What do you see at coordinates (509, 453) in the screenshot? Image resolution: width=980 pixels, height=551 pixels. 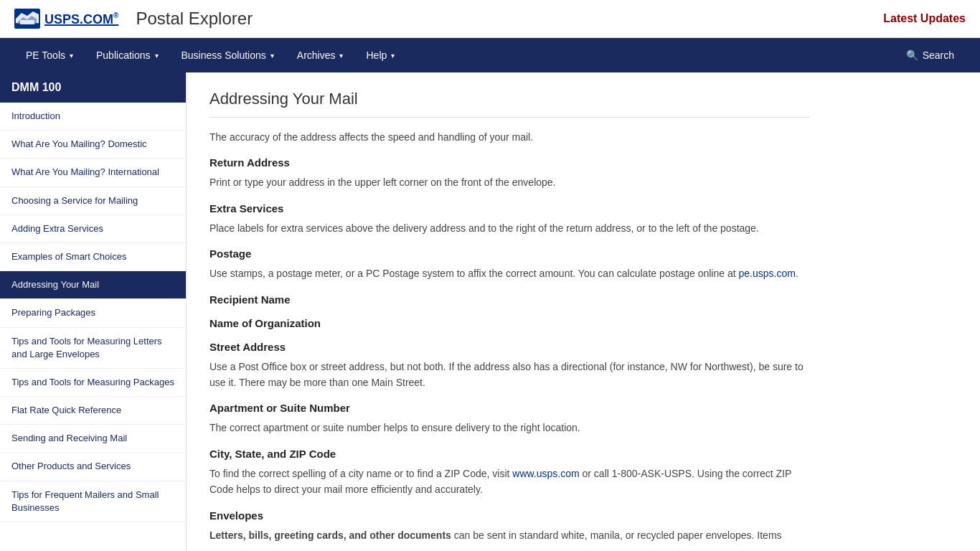 I see `section-heading-city-state-zip: City, State, and ZIP Code` at bounding box center [509, 453].